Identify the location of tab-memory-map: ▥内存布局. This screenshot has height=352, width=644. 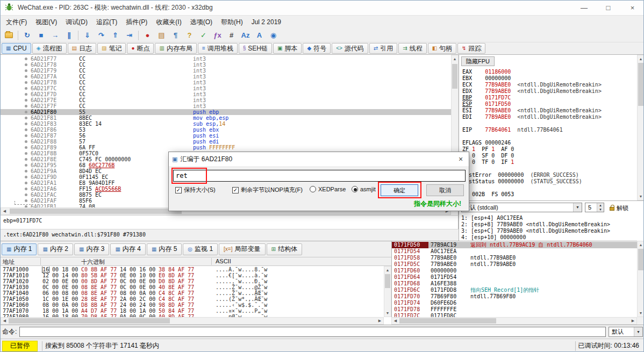
(175, 48).